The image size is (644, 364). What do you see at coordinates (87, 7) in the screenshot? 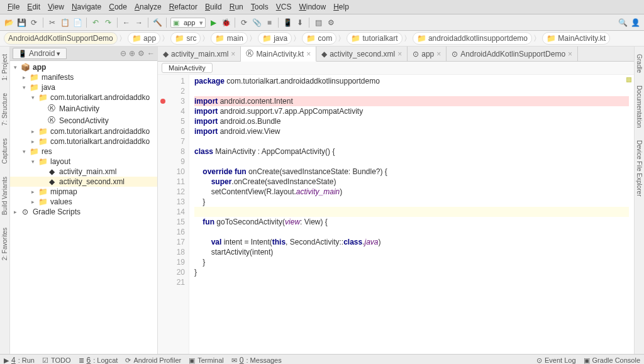
I see `menu-navigate: Navigate` at bounding box center [87, 7].